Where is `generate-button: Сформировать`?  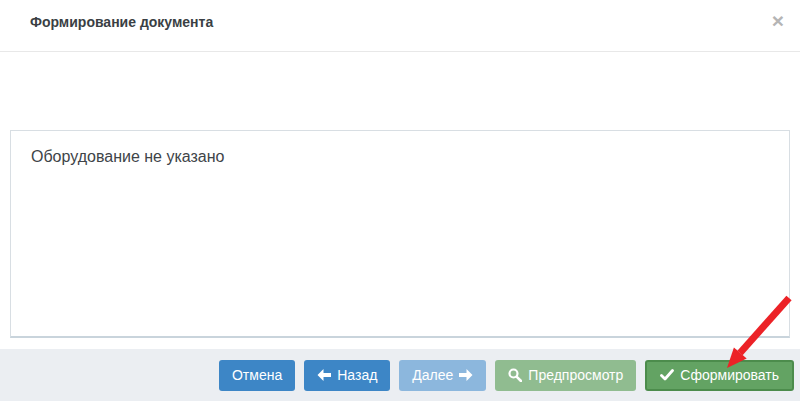
generate-button: Сформировать is located at coordinates (720, 376).